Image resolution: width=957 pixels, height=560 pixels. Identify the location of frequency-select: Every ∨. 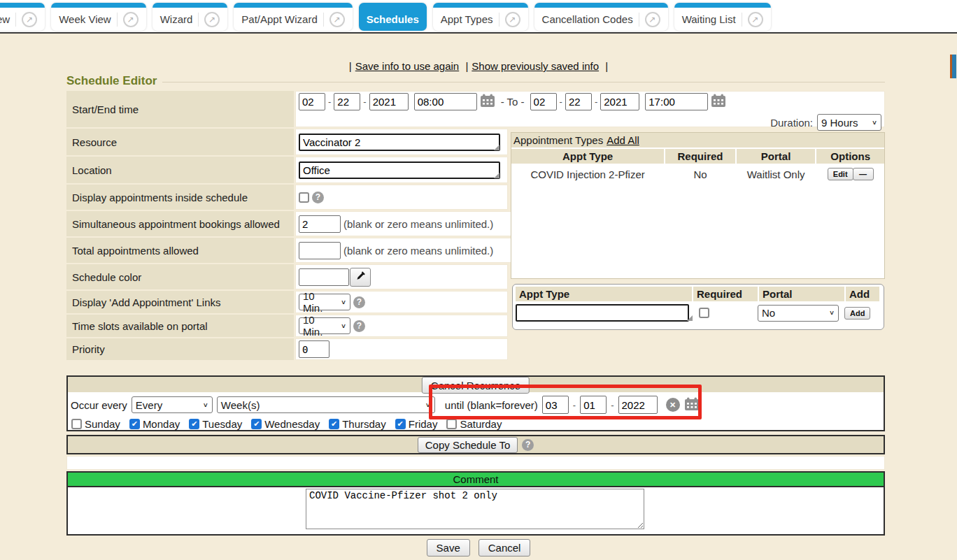
(172, 405).